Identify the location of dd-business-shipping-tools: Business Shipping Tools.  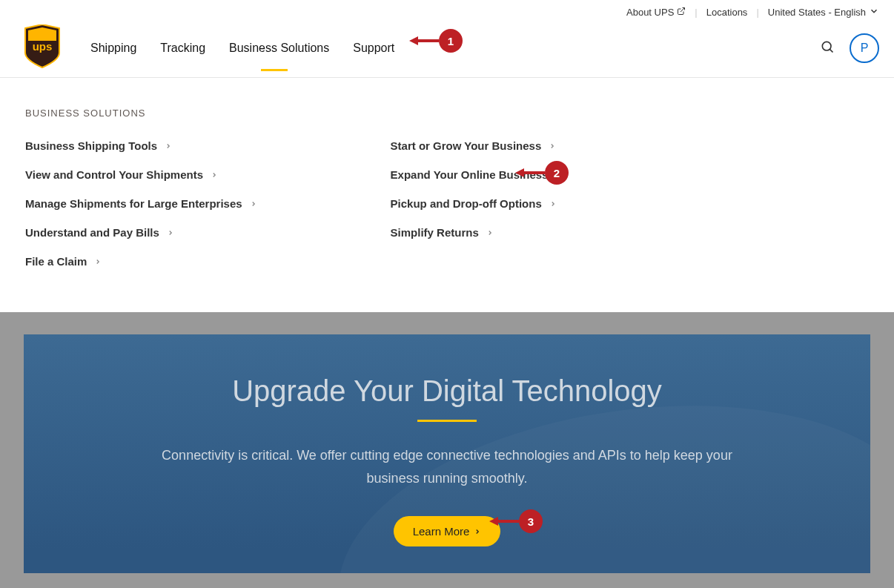
(141, 145).